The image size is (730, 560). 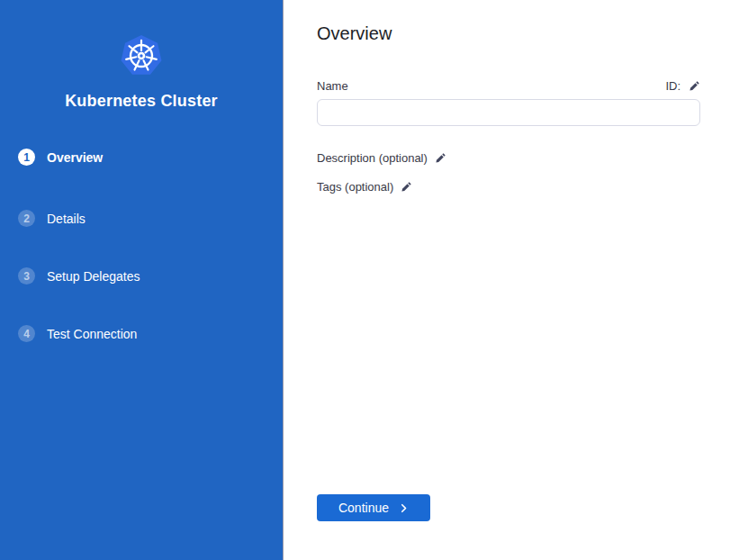 What do you see at coordinates (673, 86) in the screenshot?
I see `id-label: ID:` at bounding box center [673, 86].